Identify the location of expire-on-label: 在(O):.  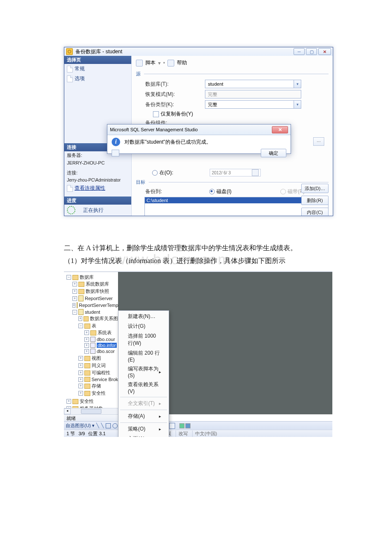
(173, 173).